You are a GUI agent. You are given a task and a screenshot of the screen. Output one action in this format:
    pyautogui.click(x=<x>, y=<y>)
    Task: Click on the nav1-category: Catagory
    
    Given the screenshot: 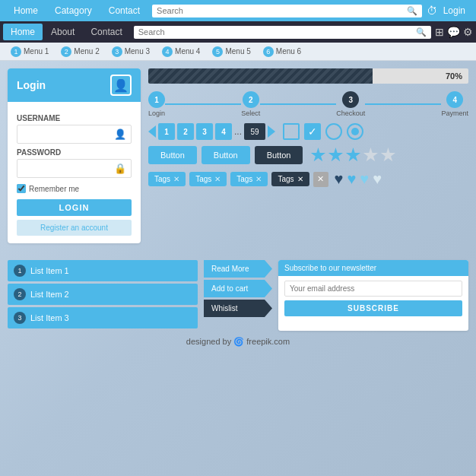 What is the action you would take?
    pyautogui.click(x=73, y=11)
    